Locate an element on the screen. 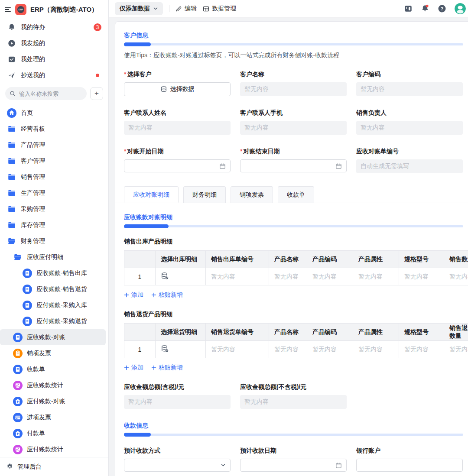 This screenshot has height=476, width=468. progress-track is located at coordinates (294, 44).